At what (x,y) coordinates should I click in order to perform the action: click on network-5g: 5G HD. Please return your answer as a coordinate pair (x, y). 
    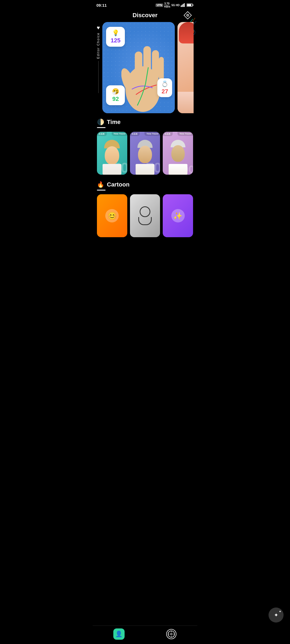
    Looking at the image, I should click on (176, 5).